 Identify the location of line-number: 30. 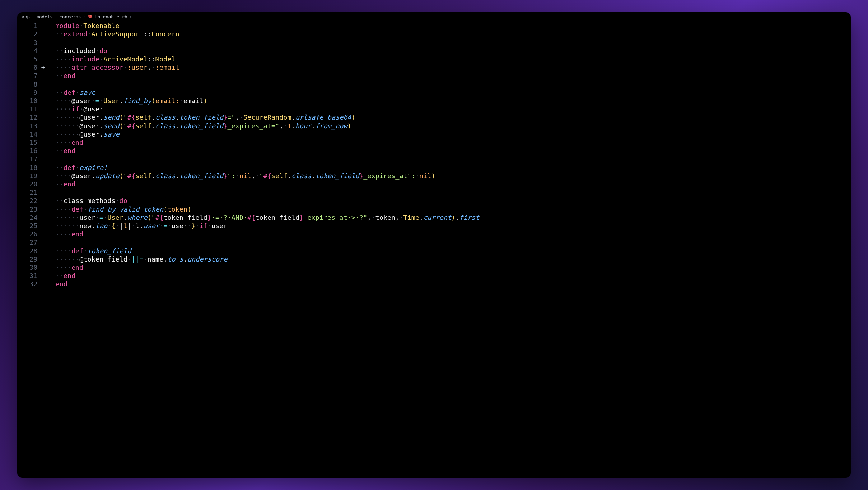
(28, 267).